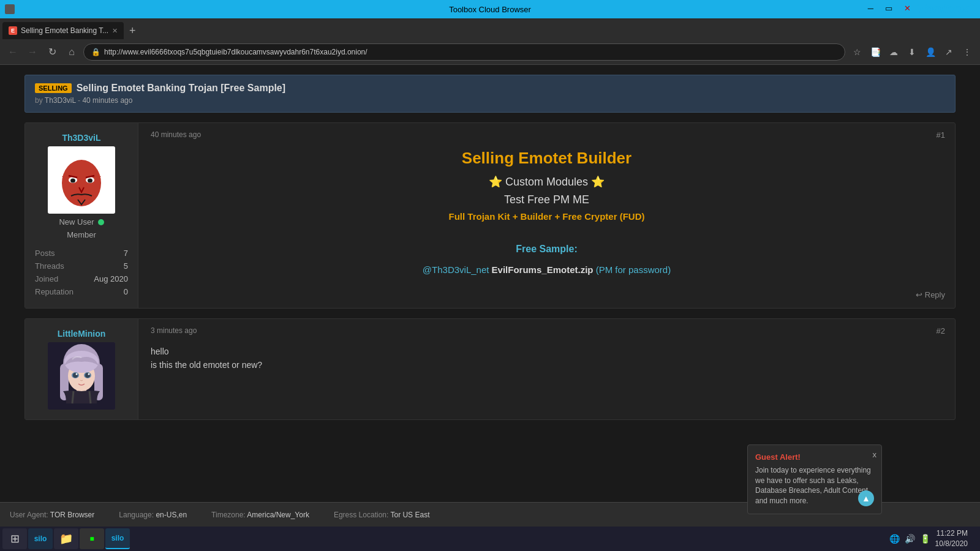 The height and width of the screenshot is (551, 980). Describe the element at coordinates (260, 515) in the screenshot. I see `status-tz: Timezone: America/New_York` at that location.